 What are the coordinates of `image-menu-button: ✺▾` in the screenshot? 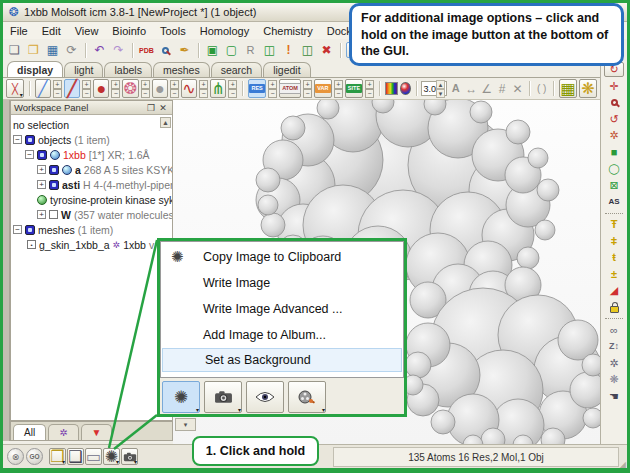 It's located at (181, 397).